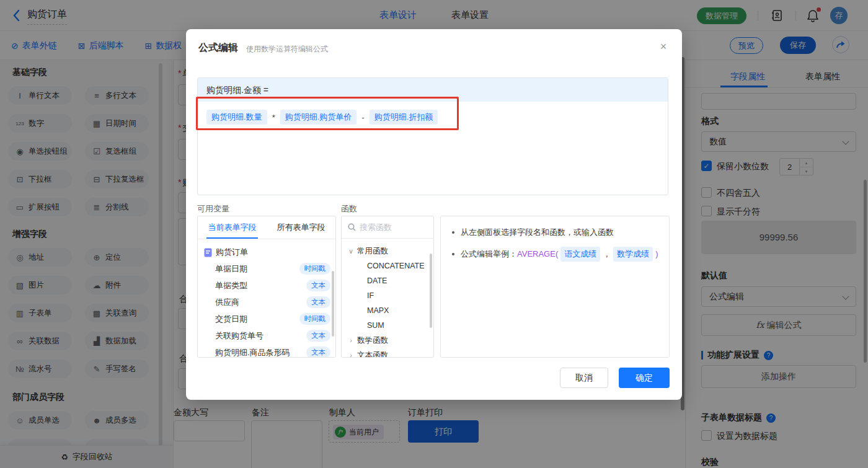 This screenshot has width=868, height=468. I want to click on functions-label: 函数, so click(349, 209).